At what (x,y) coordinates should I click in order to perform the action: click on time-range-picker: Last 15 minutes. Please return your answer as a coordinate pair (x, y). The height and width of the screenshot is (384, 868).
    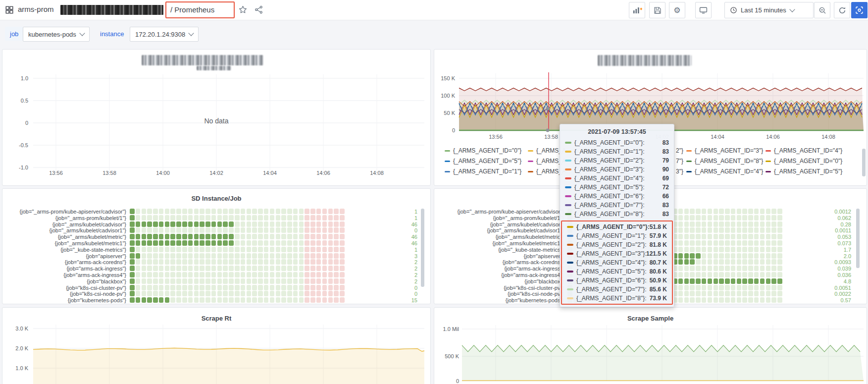
    Looking at the image, I should click on (769, 10).